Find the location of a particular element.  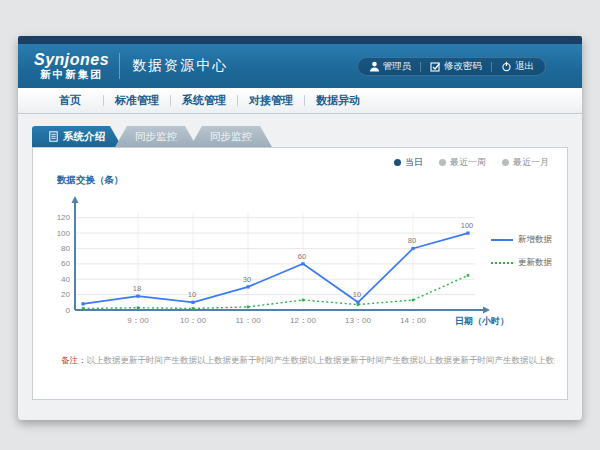

legend-line-dotted-icon is located at coordinates (502, 263).